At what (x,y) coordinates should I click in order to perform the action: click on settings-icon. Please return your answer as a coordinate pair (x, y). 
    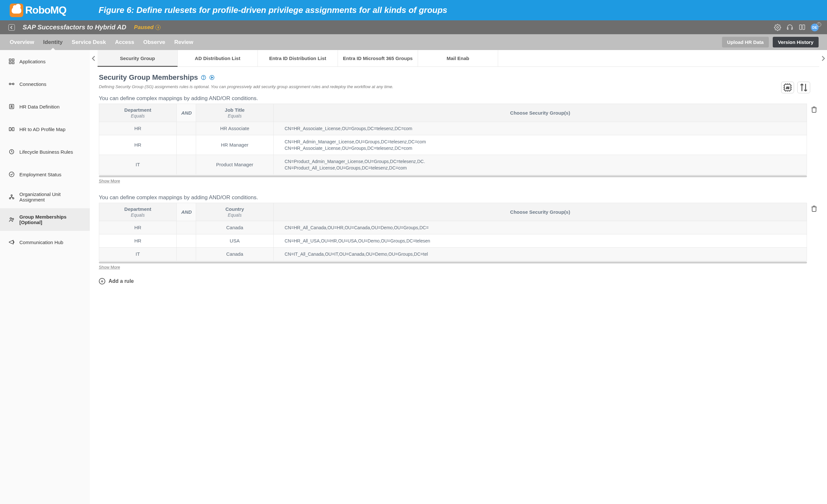
    Looking at the image, I should click on (777, 28).